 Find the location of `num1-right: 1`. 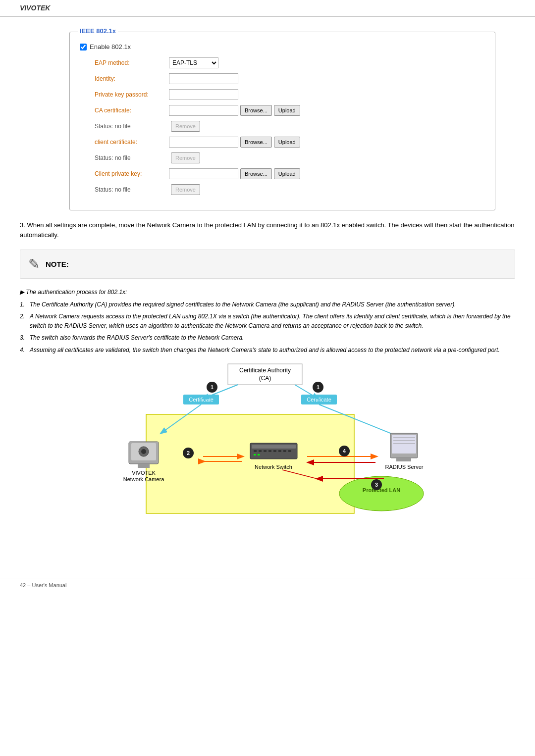

num1-right: 1 is located at coordinates (318, 387).